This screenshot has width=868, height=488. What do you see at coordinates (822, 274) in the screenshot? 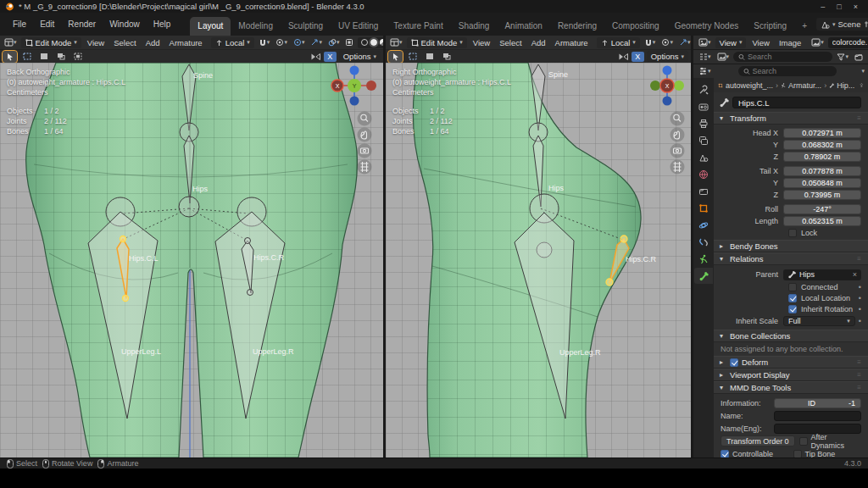
I see `parent-field: Hips ×` at bounding box center [822, 274].